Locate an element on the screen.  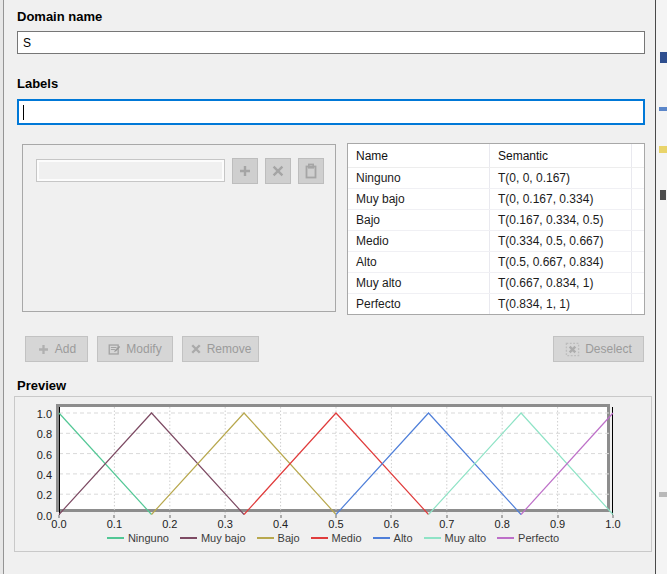
add-button: Add is located at coordinates (56, 349).